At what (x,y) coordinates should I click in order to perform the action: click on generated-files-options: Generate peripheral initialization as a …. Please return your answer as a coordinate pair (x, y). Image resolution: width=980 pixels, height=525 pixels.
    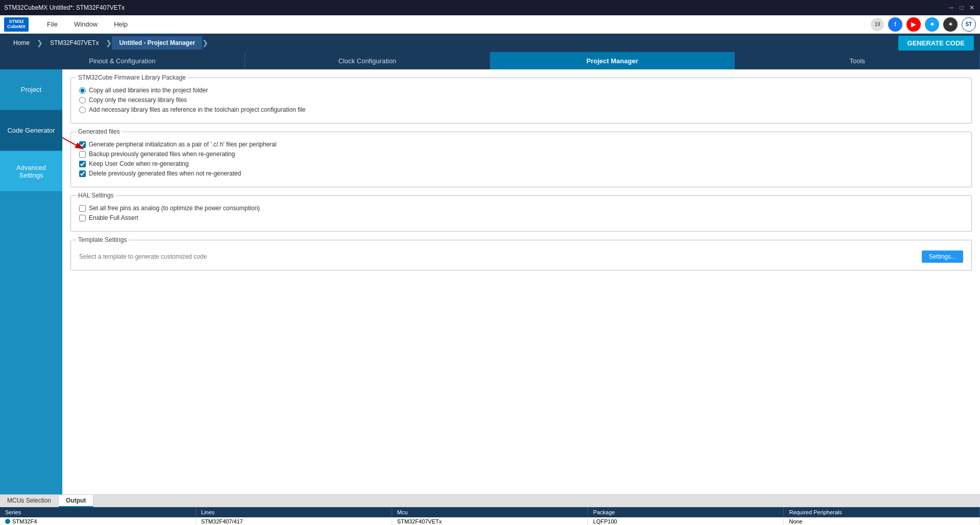
    Looking at the image, I should click on (521, 159).